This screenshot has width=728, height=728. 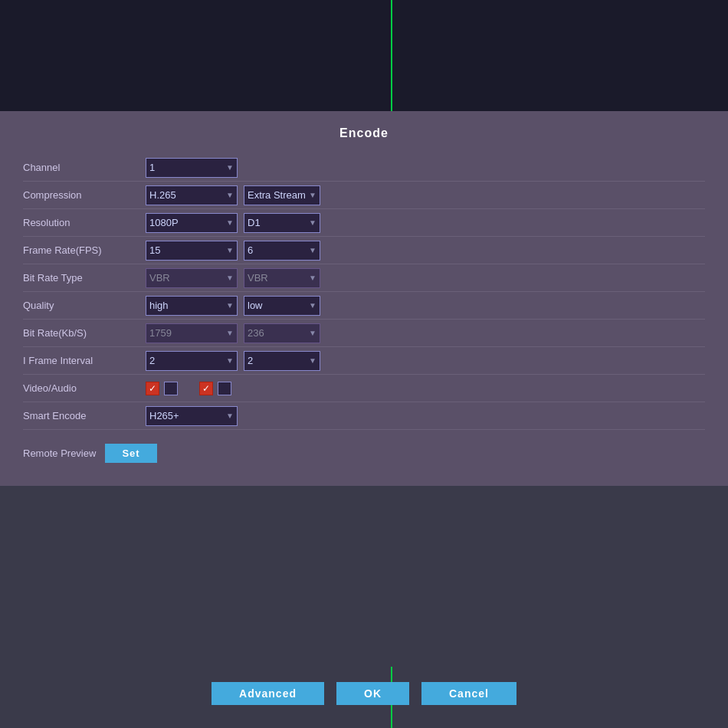 What do you see at coordinates (256, 333) in the screenshot?
I see `bitrateKbs-sub-value: 236` at bounding box center [256, 333].